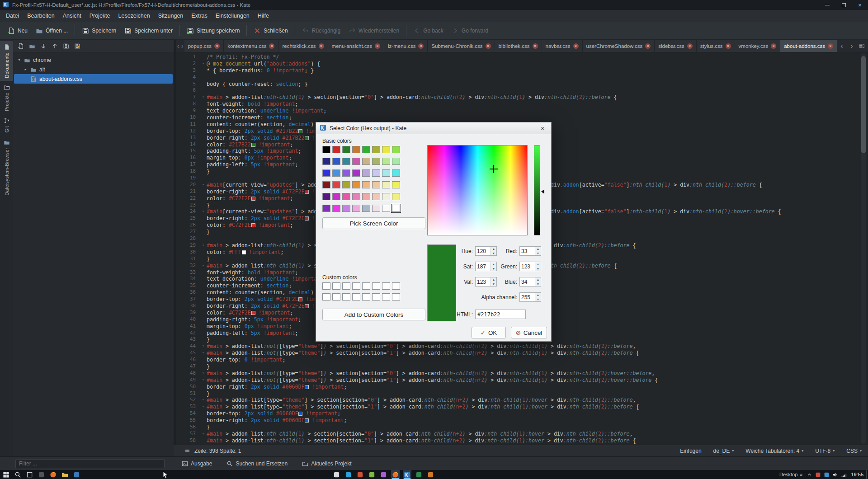 The width and height of the screenshot is (868, 479). Describe the element at coordinates (18, 474) in the screenshot. I see `search-taskbar-button` at that location.